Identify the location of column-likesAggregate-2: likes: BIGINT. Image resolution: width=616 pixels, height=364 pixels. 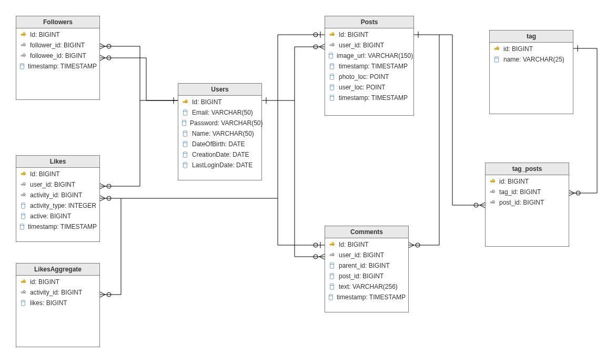
(58, 303).